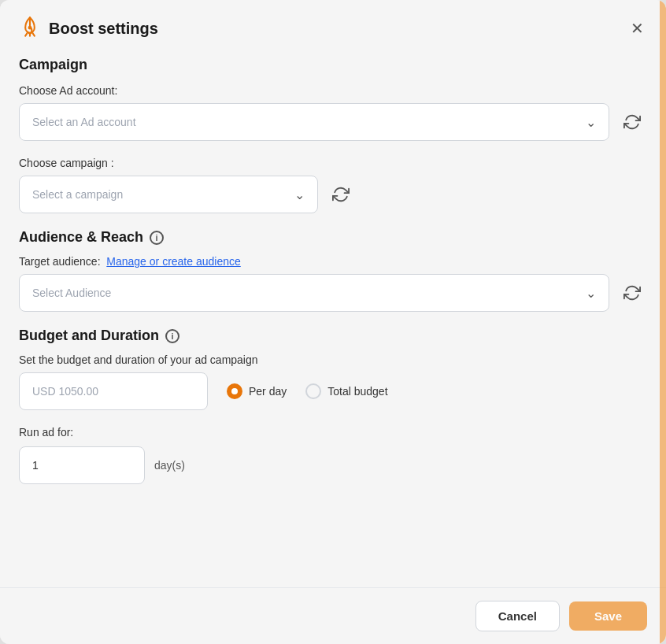 The image size is (666, 644). I want to click on budget-section-title: Budget and Duration, so click(89, 335).